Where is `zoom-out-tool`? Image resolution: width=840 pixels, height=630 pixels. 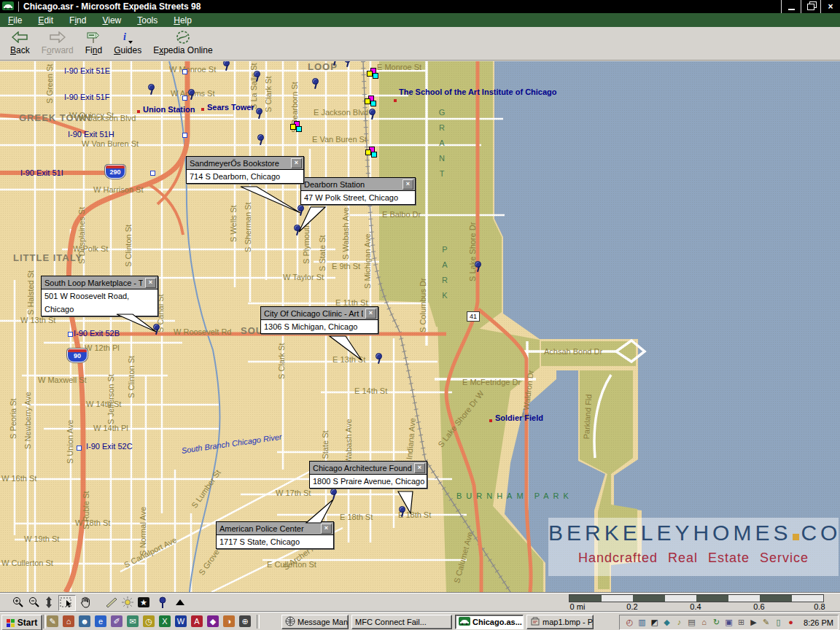
zoom-out-tool is located at coordinates (34, 602).